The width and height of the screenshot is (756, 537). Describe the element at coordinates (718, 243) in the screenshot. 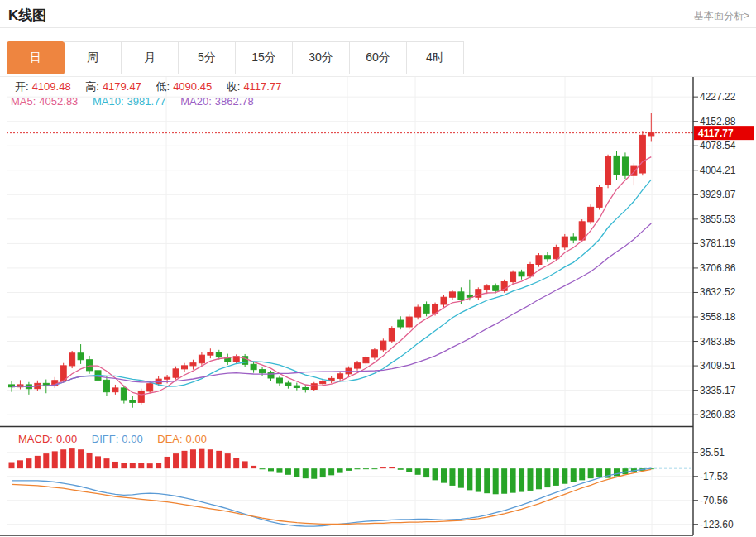

I see `y-axis-label: 3781.19` at that location.